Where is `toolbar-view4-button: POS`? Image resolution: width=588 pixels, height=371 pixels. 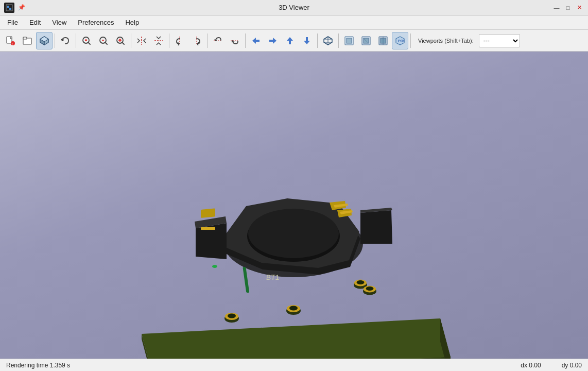
toolbar-view4-button: POS is located at coordinates (400, 41).